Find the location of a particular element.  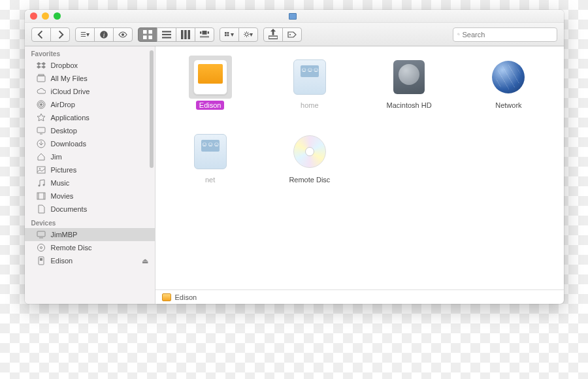

share-button is located at coordinates (273, 35).